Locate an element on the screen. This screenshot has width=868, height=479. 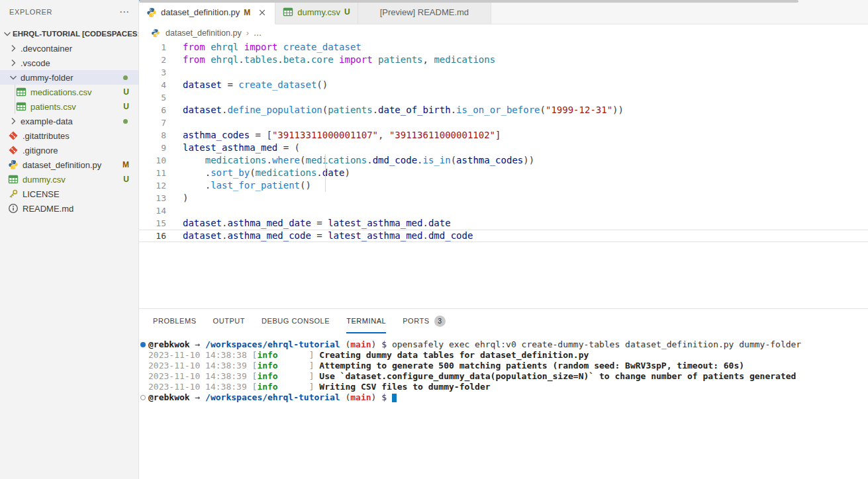
chevron-down-icon is located at coordinates (7, 34).